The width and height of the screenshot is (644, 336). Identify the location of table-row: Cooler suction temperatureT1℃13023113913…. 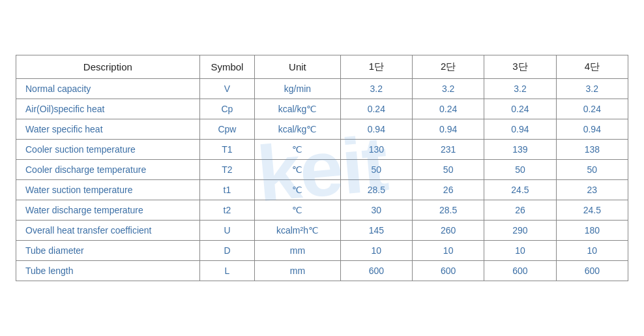
(322, 150).